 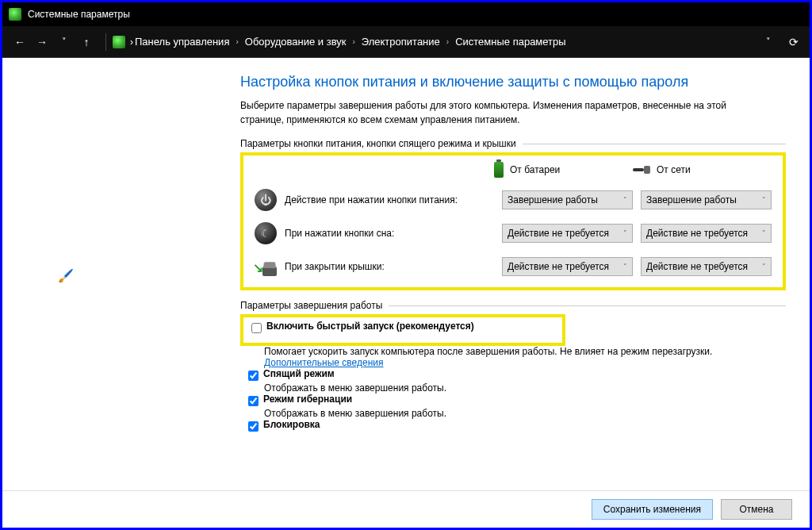 What do you see at coordinates (403, 330) in the screenshot?
I see `highlight-box-2: 2 Включить быстрый запуск (рекомендуется…` at bounding box center [403, 330].